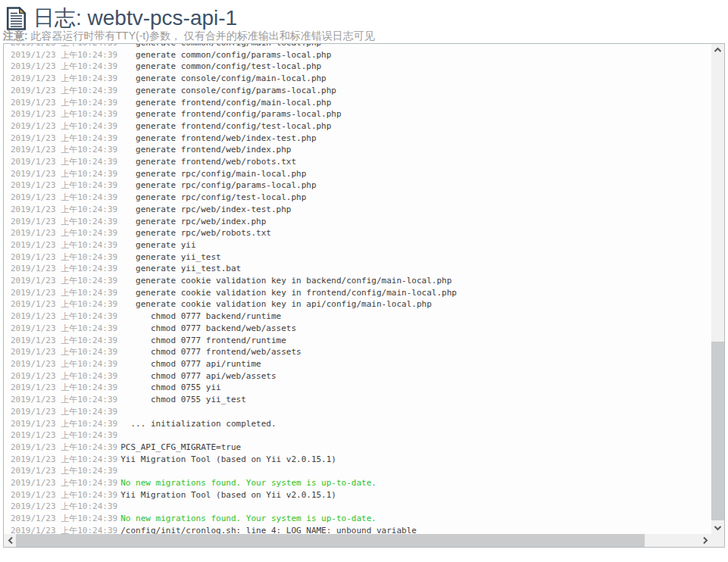 The width and height of the screenshot is (728, 562). I want to click on log-message: chmod 0777 backend/runtime, so click(201, 317).